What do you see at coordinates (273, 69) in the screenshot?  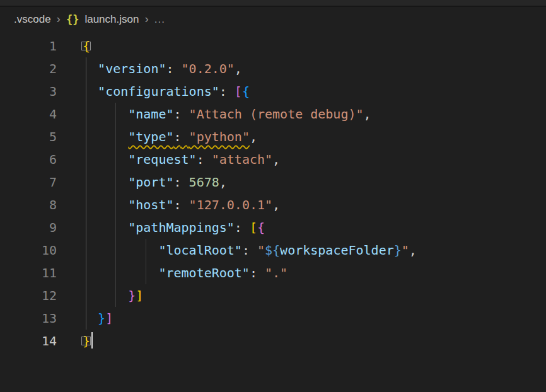 I see `code-line: 2 "version": "0.2.0",` at bounding box center [273, 69].